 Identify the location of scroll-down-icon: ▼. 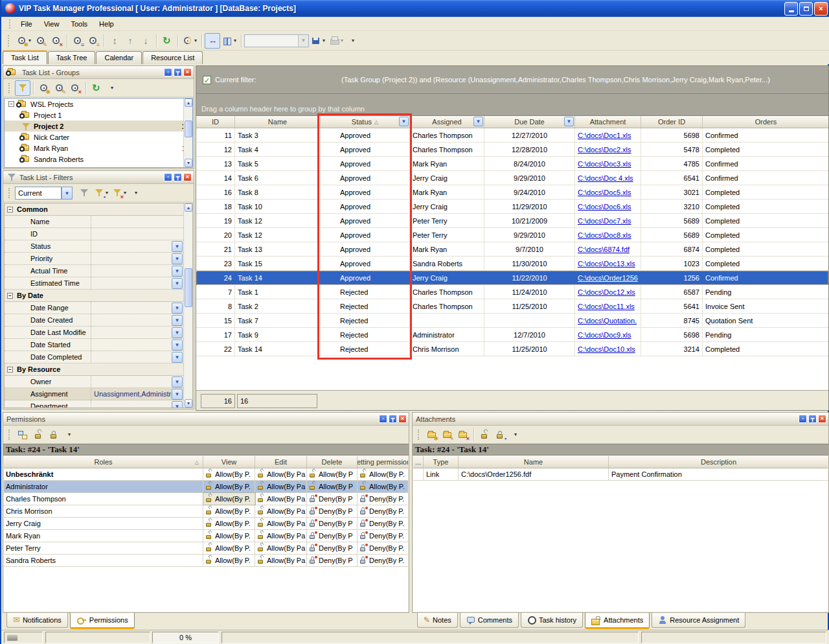
(188, 163).